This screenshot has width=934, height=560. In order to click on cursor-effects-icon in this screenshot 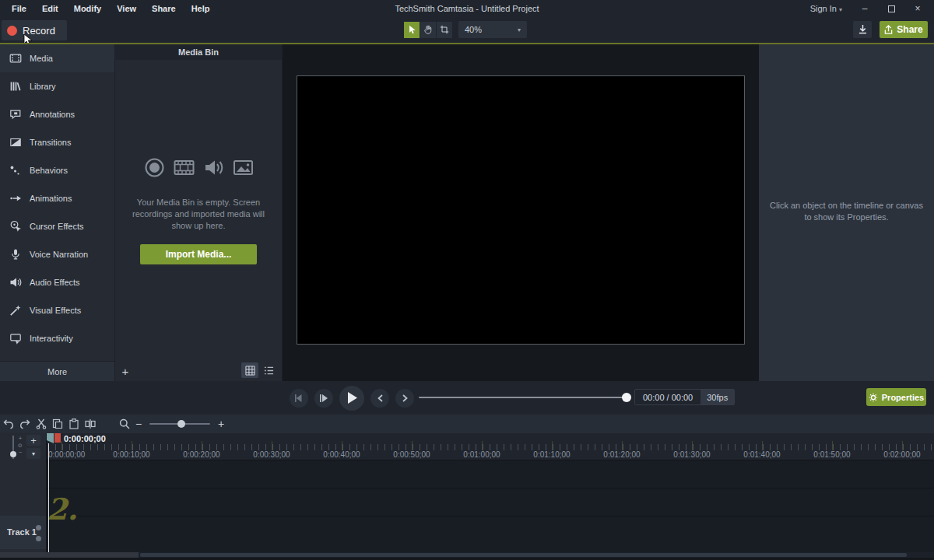, I will do `click(16, 226)`.